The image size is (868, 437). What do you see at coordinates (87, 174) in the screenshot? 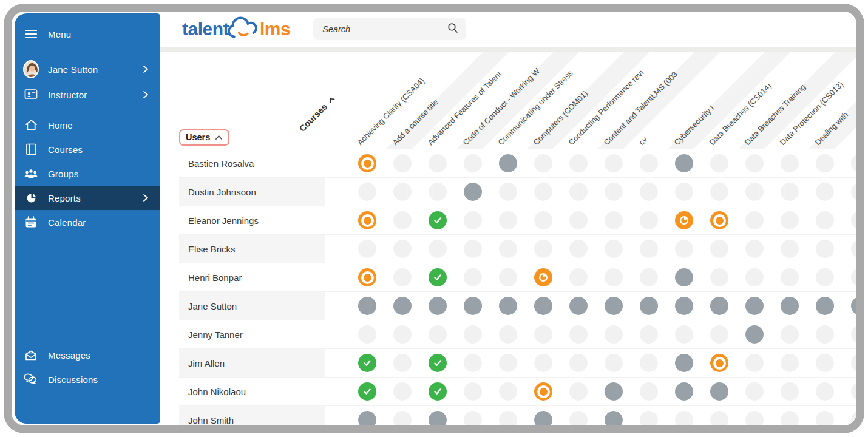
I see `sidebar-item-groups: Groups` at bounding box center [87, 174].